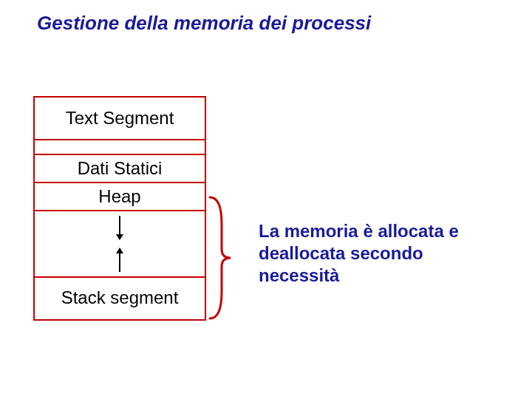 This screenshot has width=532, height=399. Describe the element at coordinates (120, 197) in the screenshot. I see `heap-box: Heap` at that location.